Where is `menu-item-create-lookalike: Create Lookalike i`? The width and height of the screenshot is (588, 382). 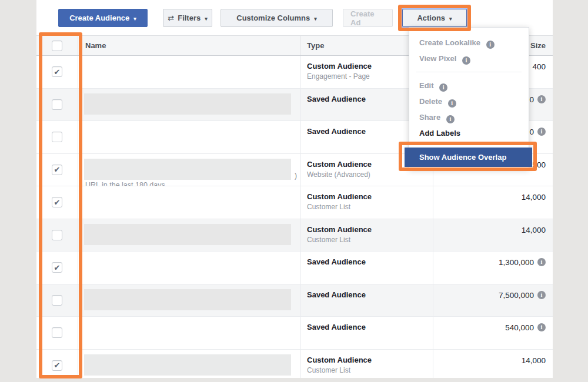
menu-item-create-lookalike: Create Lookalike i is located at coordinates (469, 42).